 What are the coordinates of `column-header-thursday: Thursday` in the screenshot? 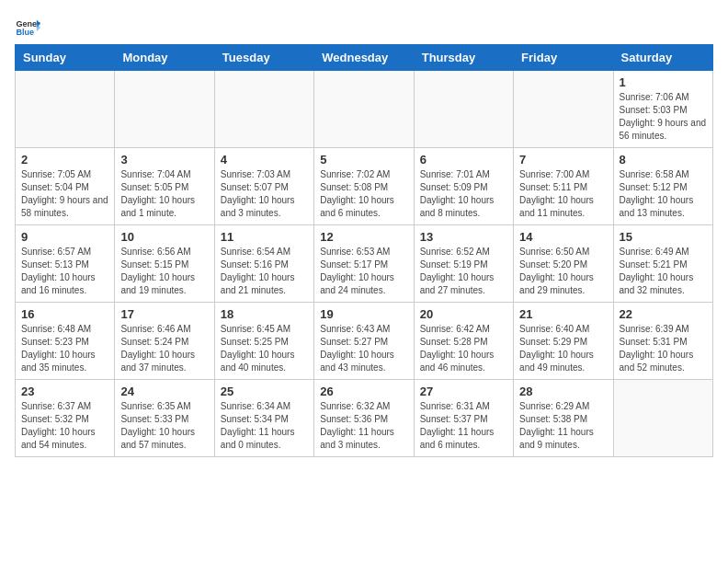 It's located at (463, 58).